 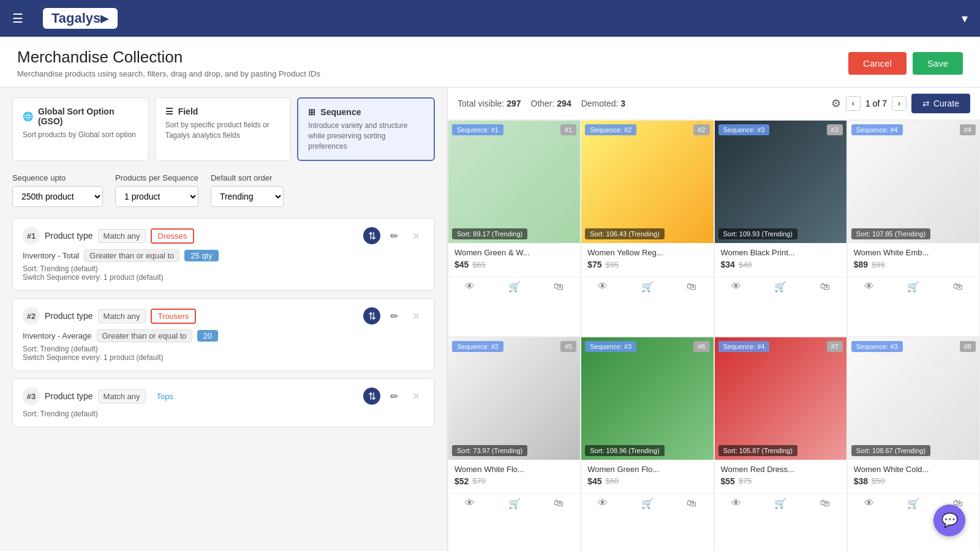 I want to click on product-price-orig: $95, so click(x=612, y=264).